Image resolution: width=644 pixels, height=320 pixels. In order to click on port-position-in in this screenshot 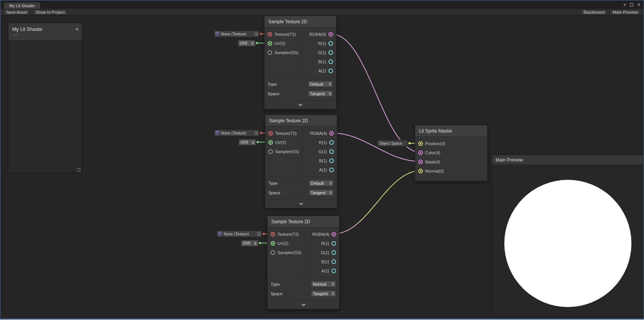, I will do `click(421, 144)`.